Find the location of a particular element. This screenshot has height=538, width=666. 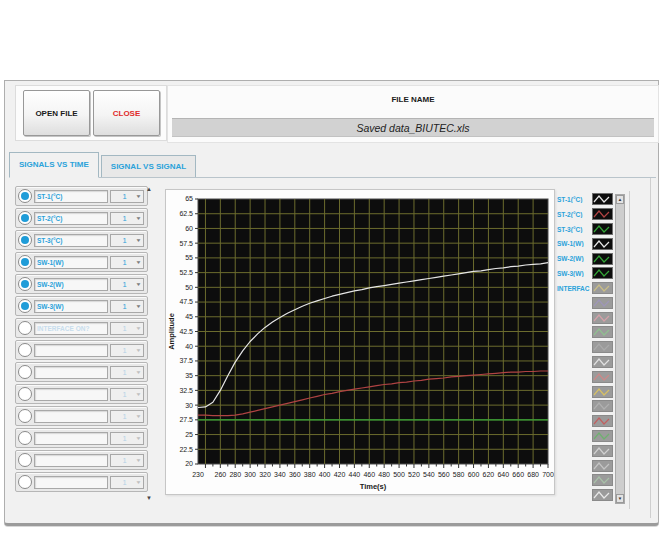

svg-text: 52.5 is located at coordinates (186, 272).